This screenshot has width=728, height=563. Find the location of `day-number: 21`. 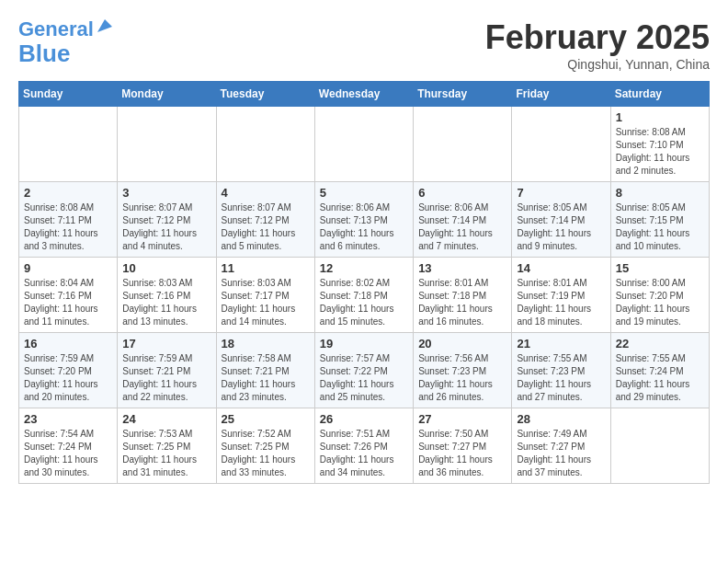

day-number: 21 is located at coordinates (561, 344).